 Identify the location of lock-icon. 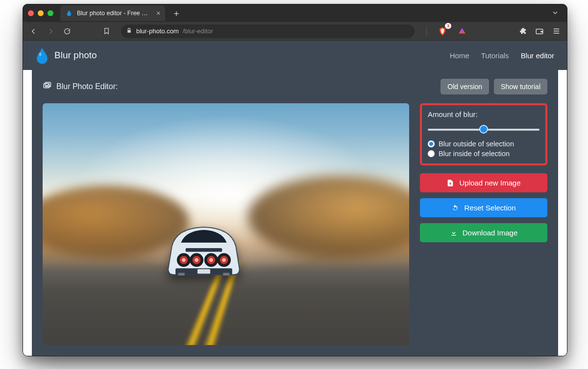
(129, 31).